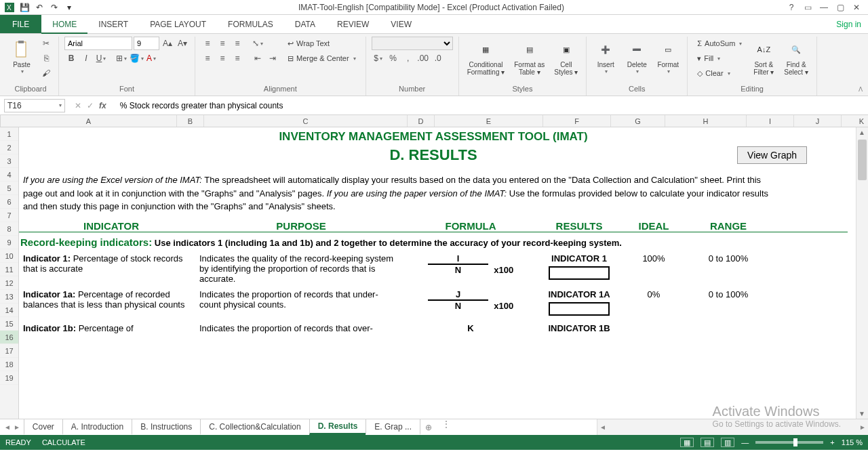 This screenshot has width=868, height=460. What do you see at coordinates (98, 427) in the screenshot?
I see `sheet-tab-intro: A. Introduction` at bounding box center [98, 427].